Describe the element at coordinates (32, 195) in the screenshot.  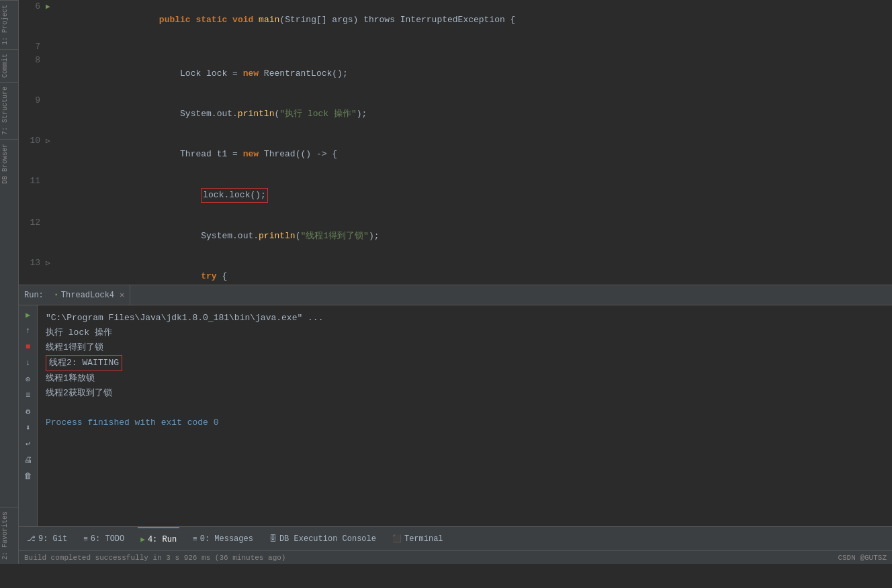
I see `line-number: 11` at that location.